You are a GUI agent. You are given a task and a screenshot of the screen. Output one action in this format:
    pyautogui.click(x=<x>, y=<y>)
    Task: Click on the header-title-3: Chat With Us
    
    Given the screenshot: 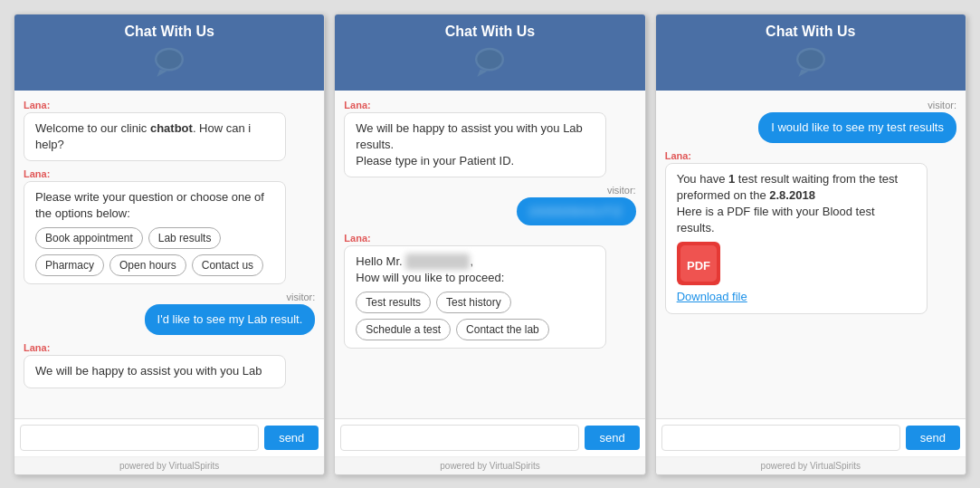 What is the action you would take?
    pyautogui.click(x=811, y=32)
    